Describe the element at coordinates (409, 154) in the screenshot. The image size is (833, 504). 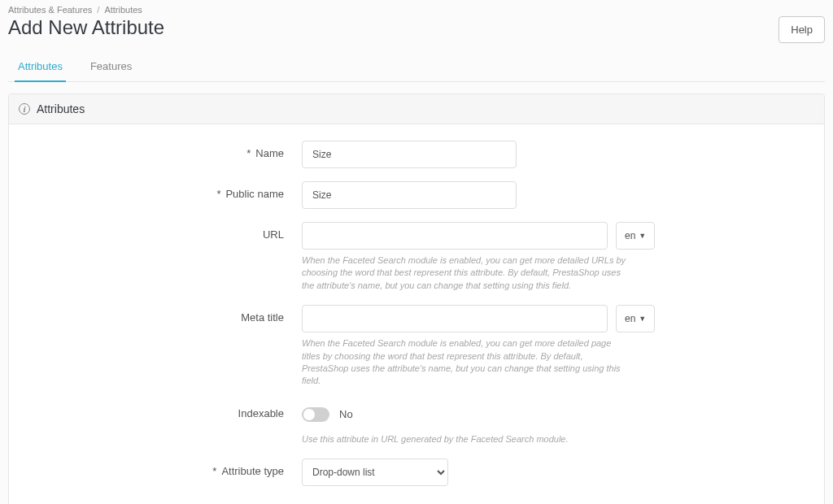
I see `name-input` at that location.